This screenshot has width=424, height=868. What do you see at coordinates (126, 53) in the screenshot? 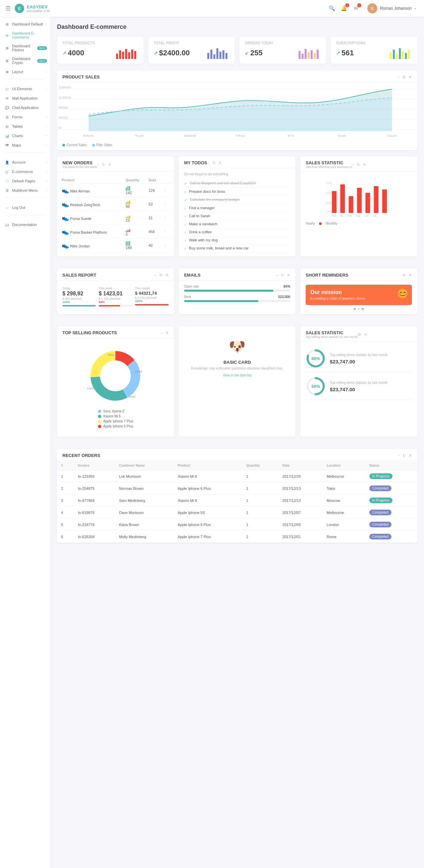
I see `mini-chart-products` at bounding box center [126, 53].